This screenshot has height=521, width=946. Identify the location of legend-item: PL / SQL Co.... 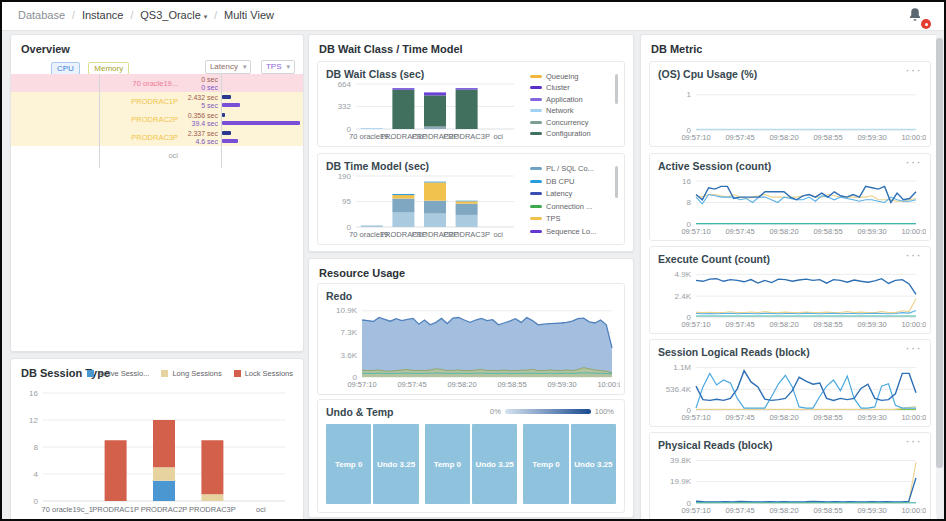
(570, 168).